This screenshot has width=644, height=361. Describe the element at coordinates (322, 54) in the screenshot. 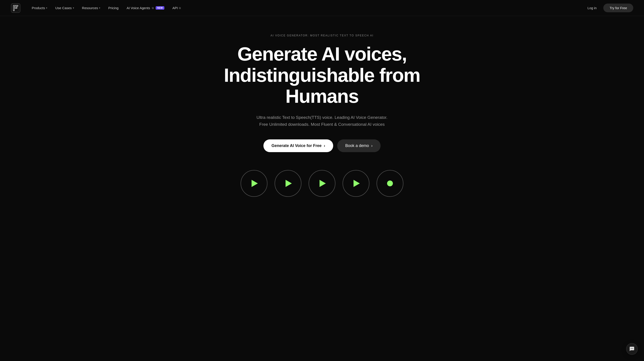

I see `hero-title-line1: Generate AI voices,` at that location.